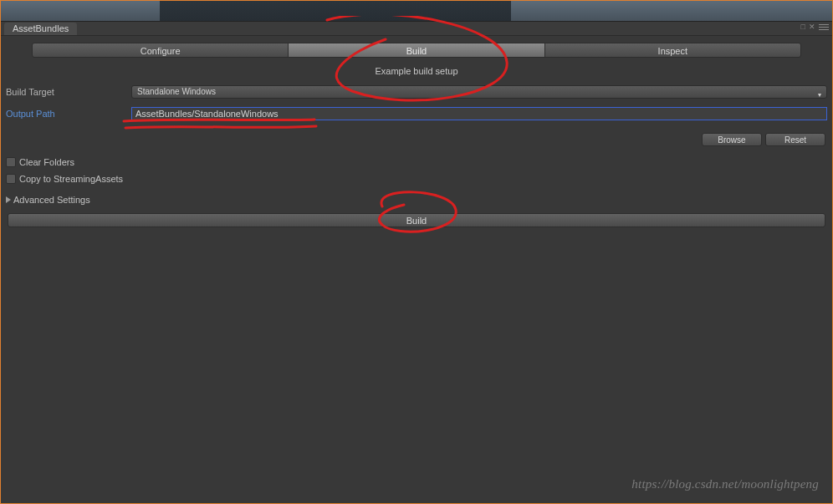 This screenshot has height=504, width=833. Describe the element at coordinates (416, 162) in the screenshot. I see `clear-folders-row: Clear Folders` at that location.